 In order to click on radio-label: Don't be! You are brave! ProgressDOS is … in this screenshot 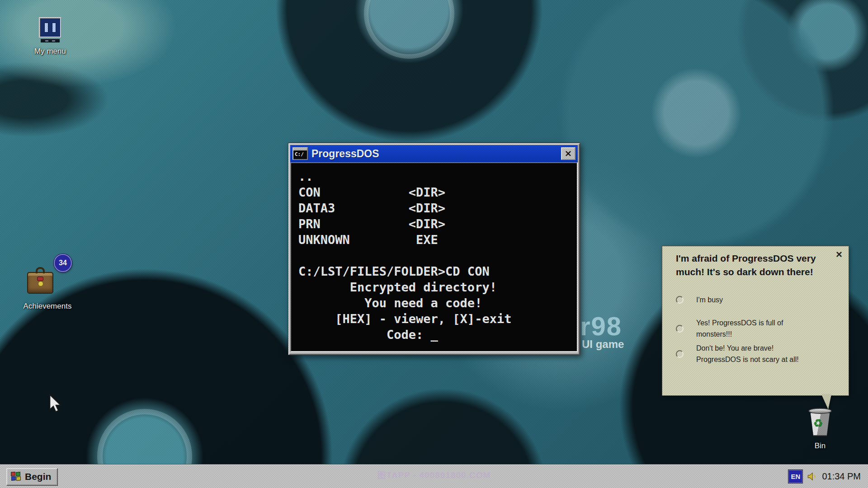, I will do `click(753, 354)`.